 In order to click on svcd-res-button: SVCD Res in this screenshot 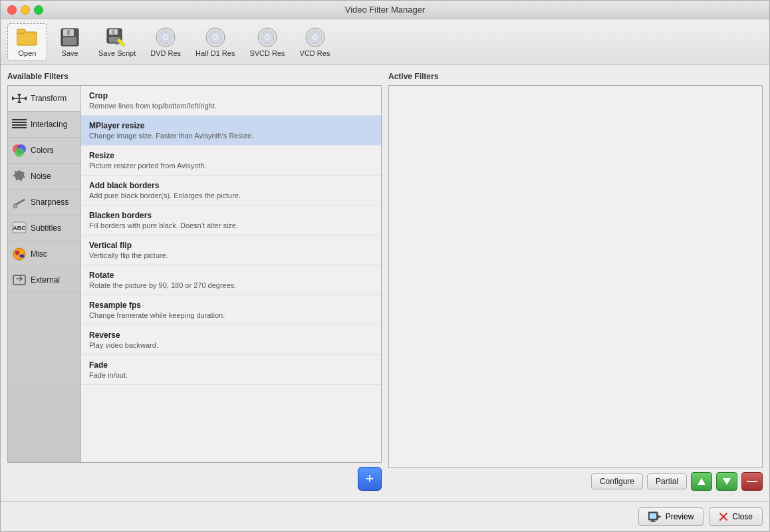, I will do `click(267, 42)`.